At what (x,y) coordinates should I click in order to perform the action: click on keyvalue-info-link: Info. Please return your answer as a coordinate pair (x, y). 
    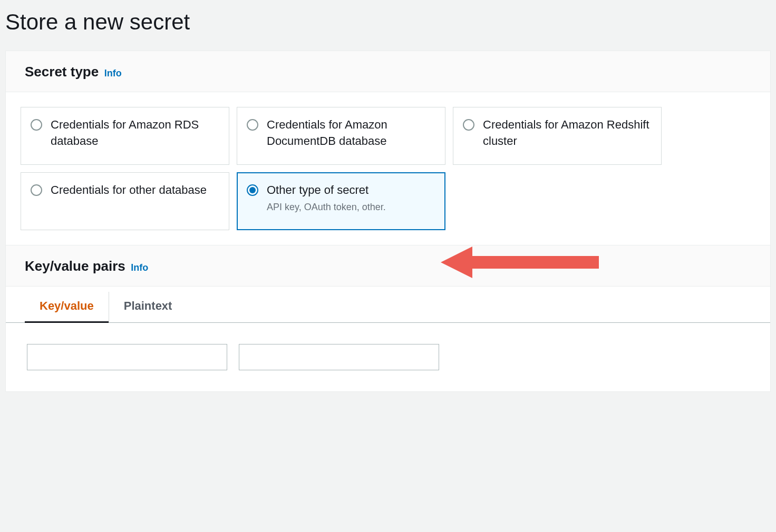
    Looking at the image, I should click on (139, 268).